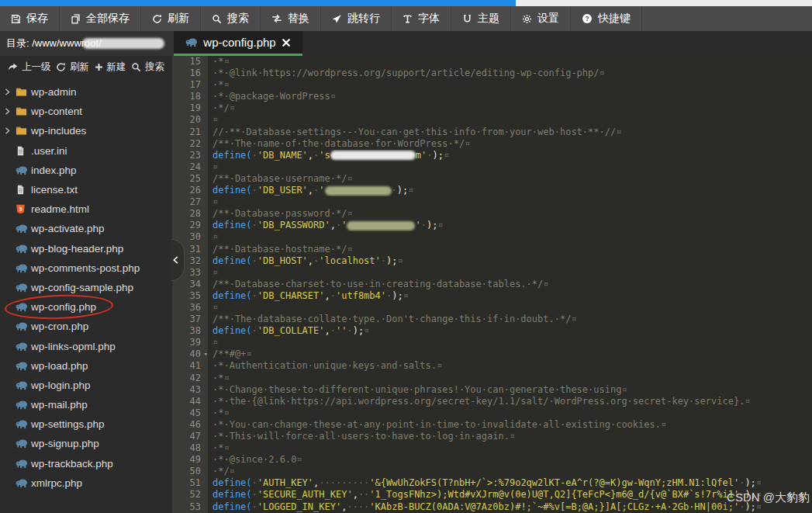  What do you see at coordinates (541, 19) in the screenshot?
I see `settings-button: 设置` at bounding box center [541, 19].